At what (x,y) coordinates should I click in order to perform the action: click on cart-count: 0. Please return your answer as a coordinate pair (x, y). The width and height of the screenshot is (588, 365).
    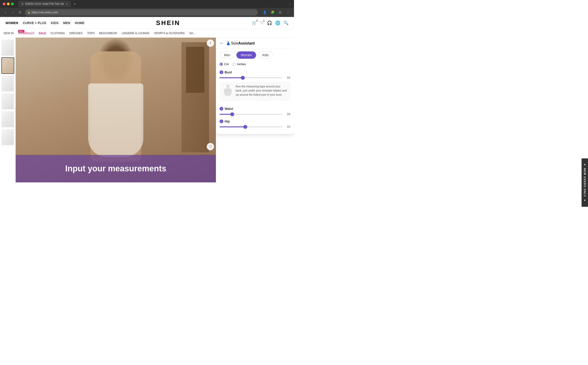
    Looking at the image, I should click on (257, 21).